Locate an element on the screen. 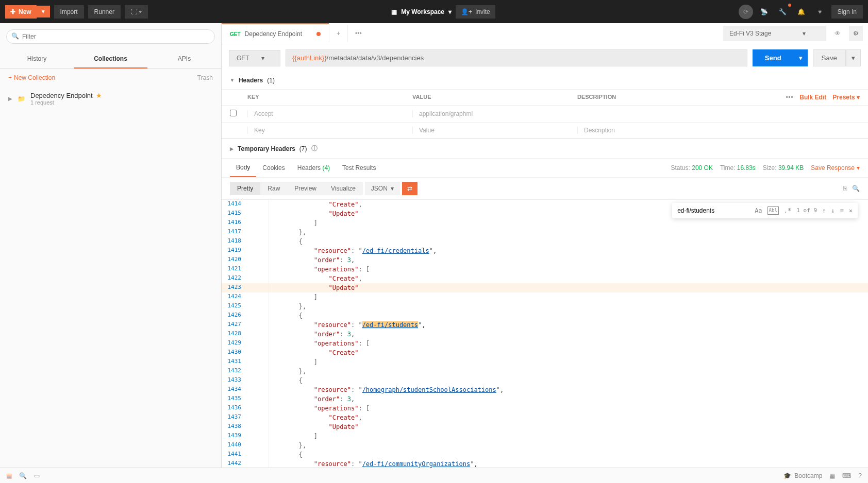  sidebar-tabs: History Collections APIs is located at coordinates (110, 60).